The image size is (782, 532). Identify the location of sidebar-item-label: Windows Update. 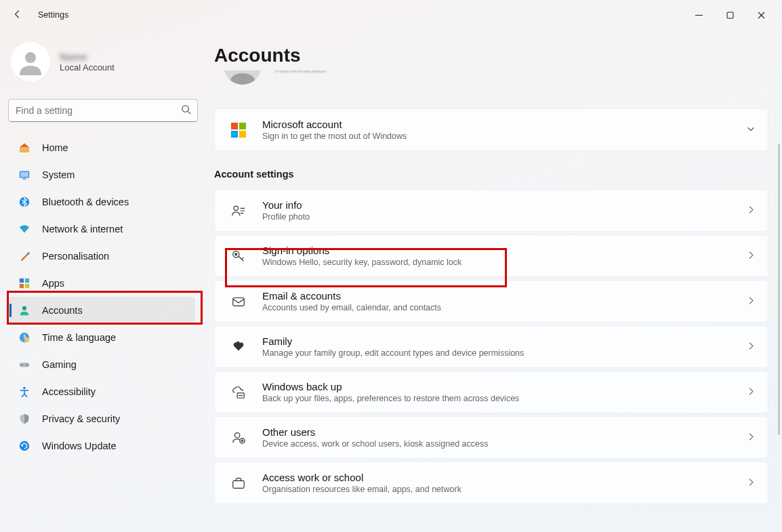
(79, 446).